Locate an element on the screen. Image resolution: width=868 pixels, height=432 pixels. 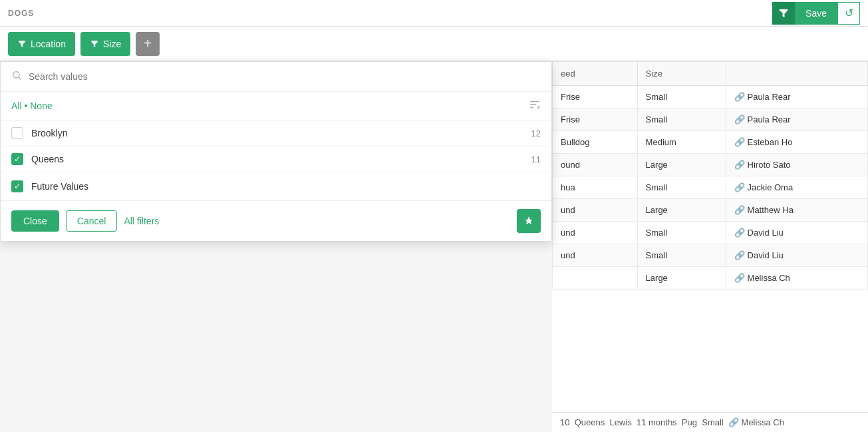
brooklyn-checkbox is located at coordinates (17, 133).